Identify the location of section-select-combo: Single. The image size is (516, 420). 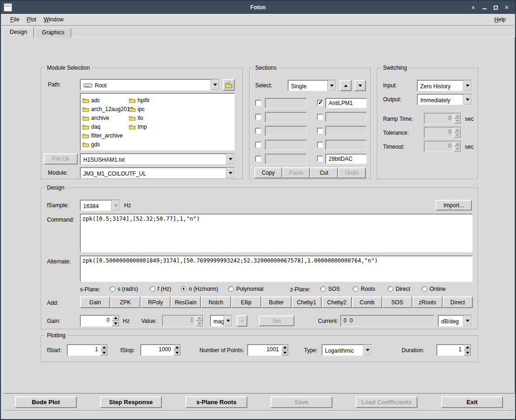
(312, 85).